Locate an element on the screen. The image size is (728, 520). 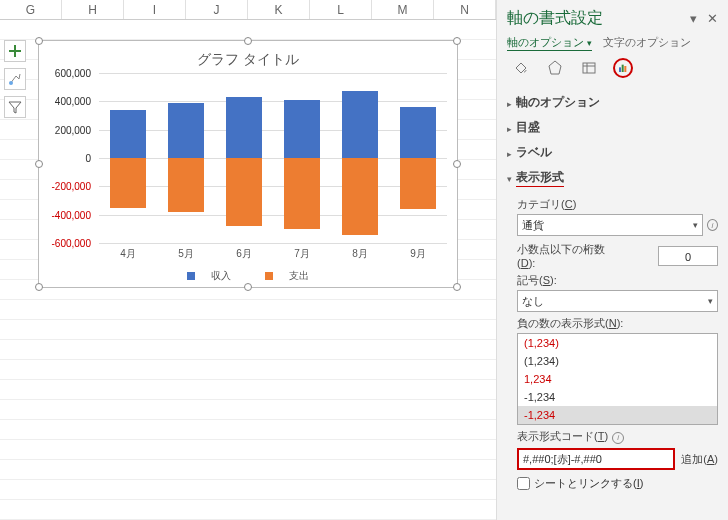
legend: 収入 支出 is located at coordinates (248, 276).